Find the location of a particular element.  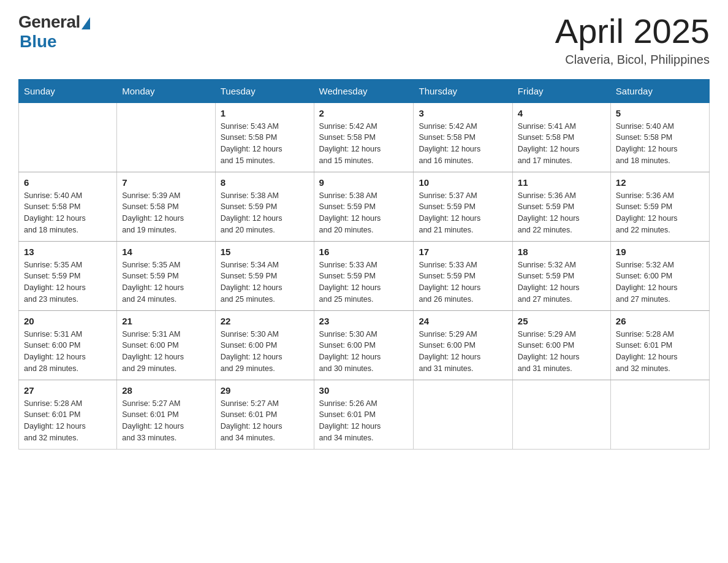

day-info: Sunrise: 5:32 AMSunset: 5:59 PMDaylight:… is located at coordinates (561, 282).